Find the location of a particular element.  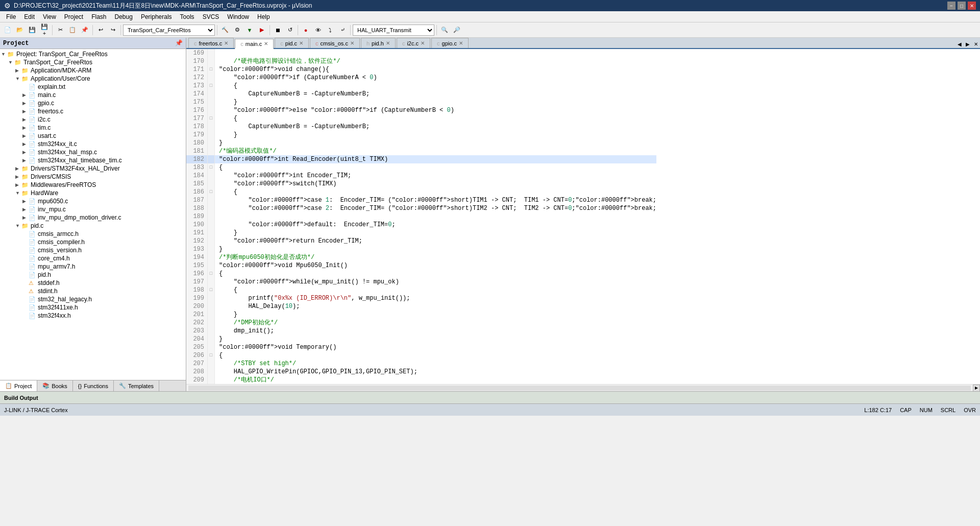

save-button: 💾 is located at coordinates (32, 30).